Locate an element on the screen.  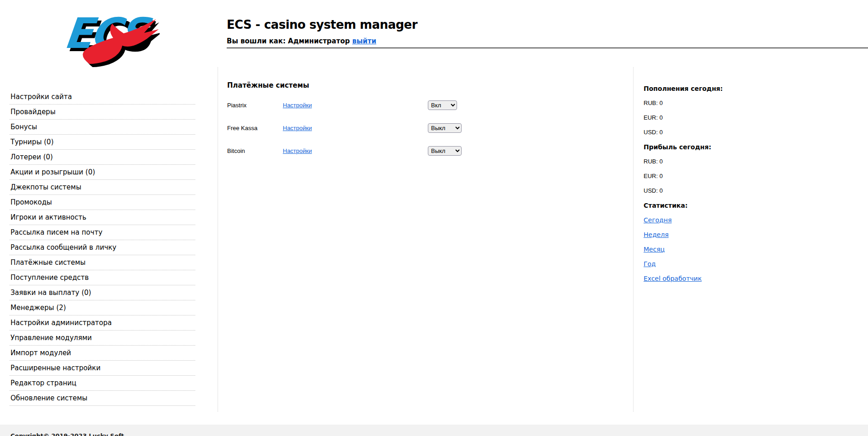
sidebar-item-payout-requests: Заявки на выплату (0) is located at coordinates (102, 293).